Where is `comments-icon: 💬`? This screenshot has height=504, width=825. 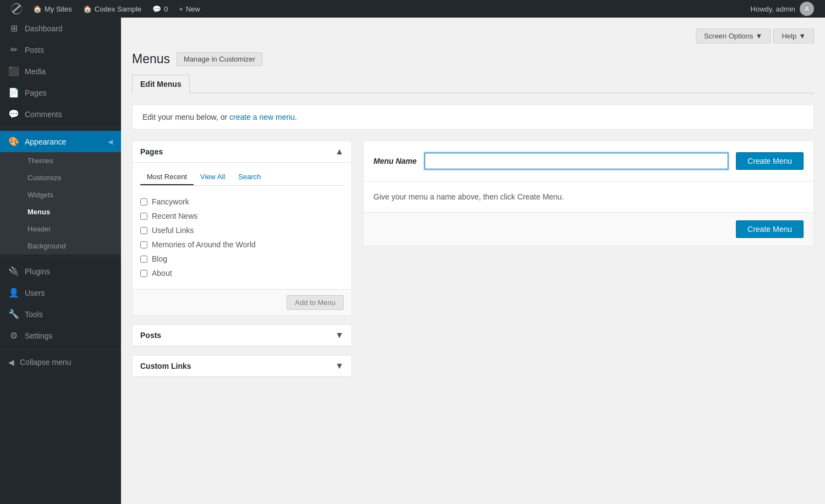 comments-icon: 💬 is located at coordinates (157, 9).